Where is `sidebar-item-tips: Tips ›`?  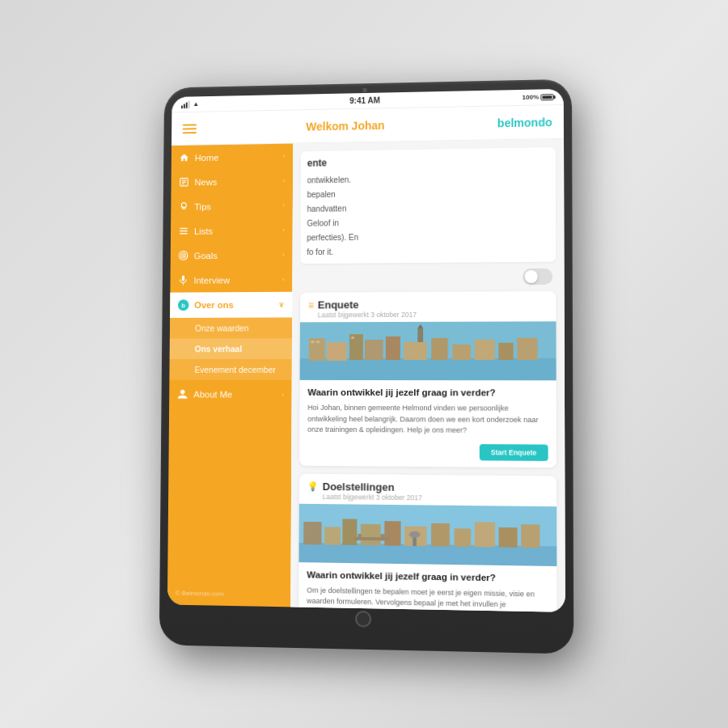 sidebar-item-tips: Tips › is located at coordinates (231, 205).